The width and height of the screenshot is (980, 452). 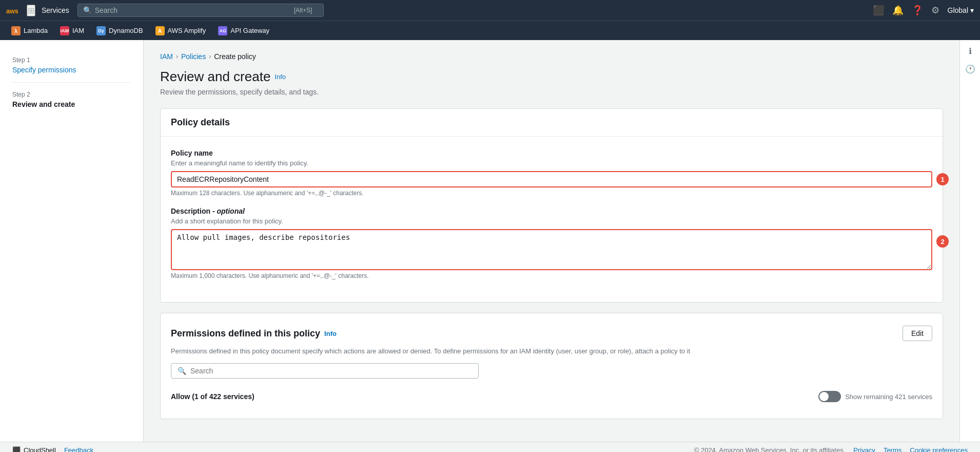 What do you see at coordinates (552, 123) in the screenshot?
I see `policy-details-header: Policy details` at bounding box center [552, 123].